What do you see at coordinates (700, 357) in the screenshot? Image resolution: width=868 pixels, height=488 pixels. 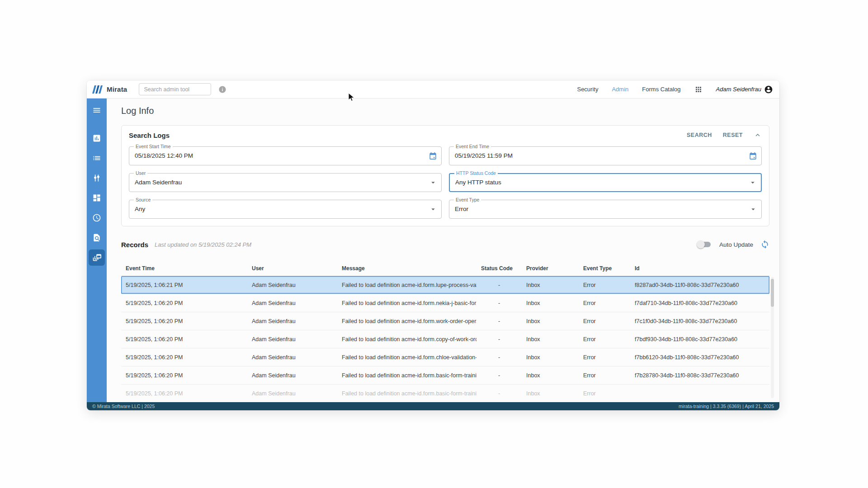 I see `cell-id: f7bb6120-34db-11f0-808c-33d77e230a60` at bounding box center [700, 357].